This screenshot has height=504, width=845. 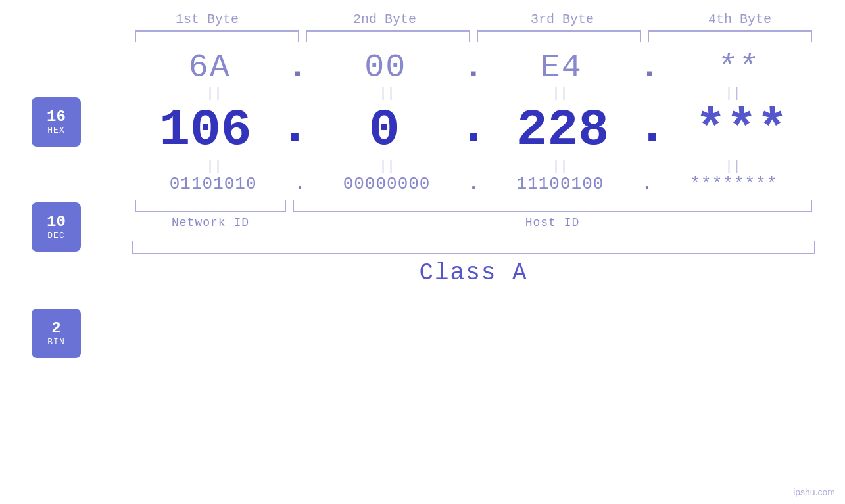 What do you see at coordinates (740, 20) in the screenshot?
I see `byte4-header: 4th Byte` at bounding box center [740, 20].